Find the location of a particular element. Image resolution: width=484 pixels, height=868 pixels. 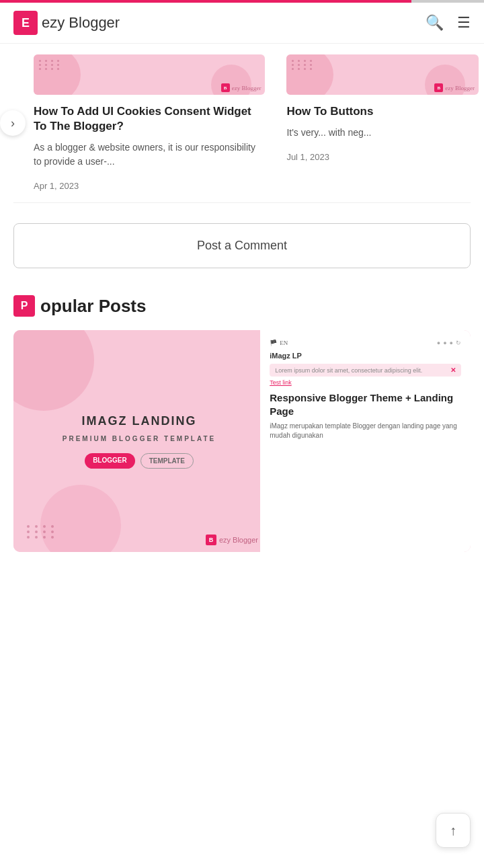

post-card-cookies: B ezy Blogger How To Add UI Cookies Cons… is located at coordinates (138, 123).